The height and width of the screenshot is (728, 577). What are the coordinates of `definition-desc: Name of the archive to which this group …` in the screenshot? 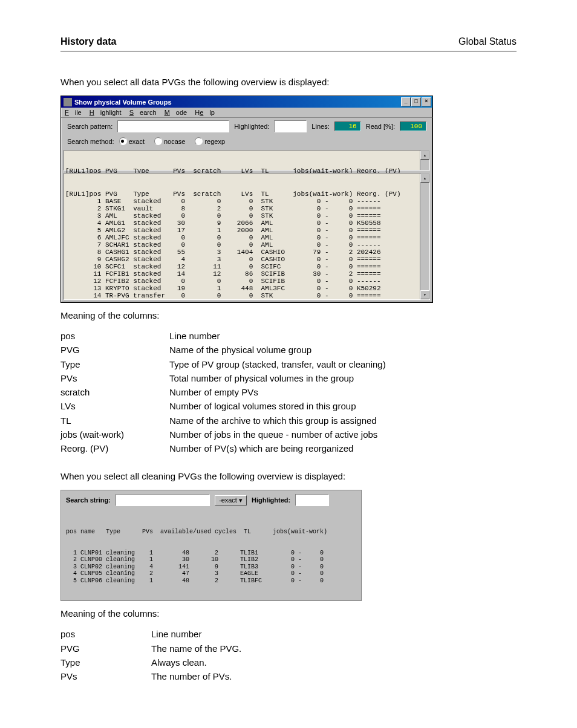 It's located at (273, 421).